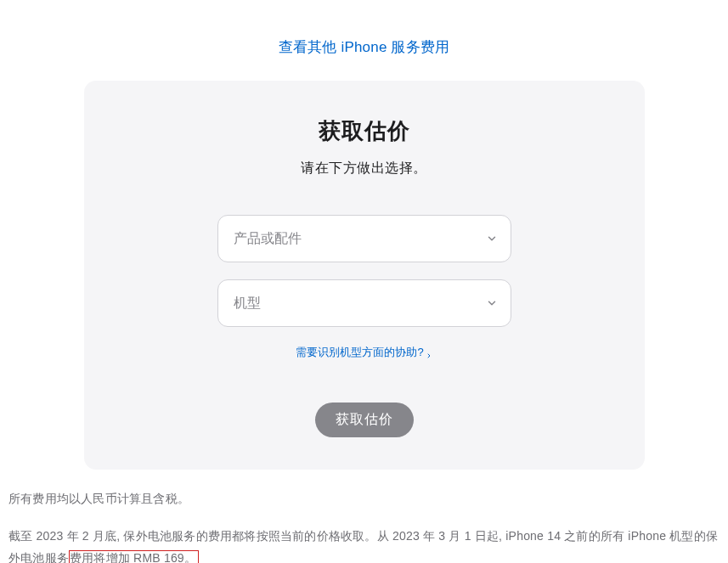 Image resolution: width=728 pixels, height=563 pixels. I want to click on chevron-right-icon, so click(429, 352).